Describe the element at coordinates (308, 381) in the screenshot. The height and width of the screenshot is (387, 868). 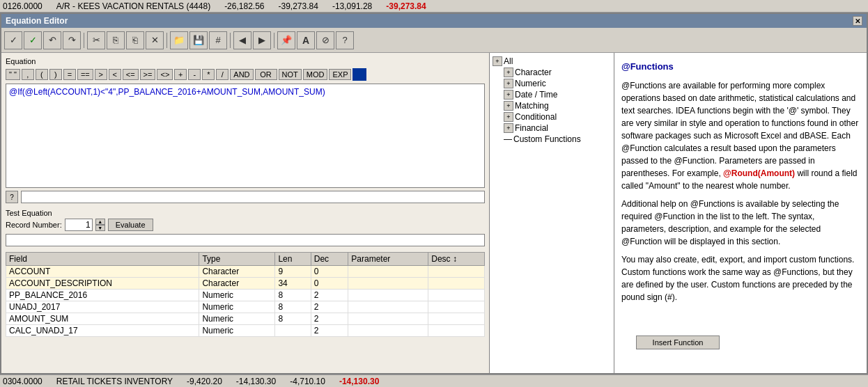
I see `bottom-col5: -4,710.10` at that location.